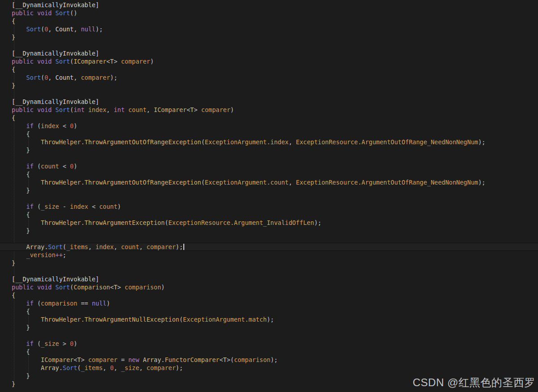 The height and width of the screenshot is (392, 538). What do you see at coordinates (269, 360) in the screenshot?
I see `code-line: IComparer<T> comparer = new Array.Functo…` at bounding box center [269, 360].